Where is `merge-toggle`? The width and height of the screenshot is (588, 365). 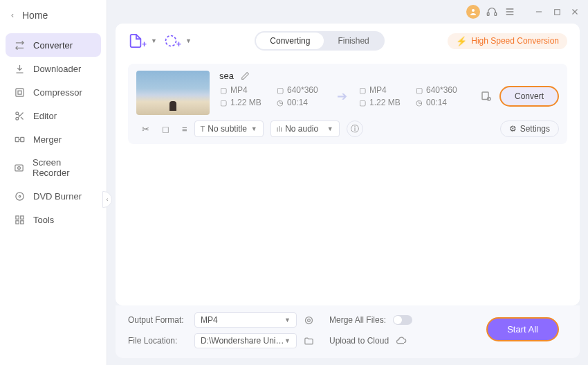 merge-toggle is located at coordinates (403, 320).